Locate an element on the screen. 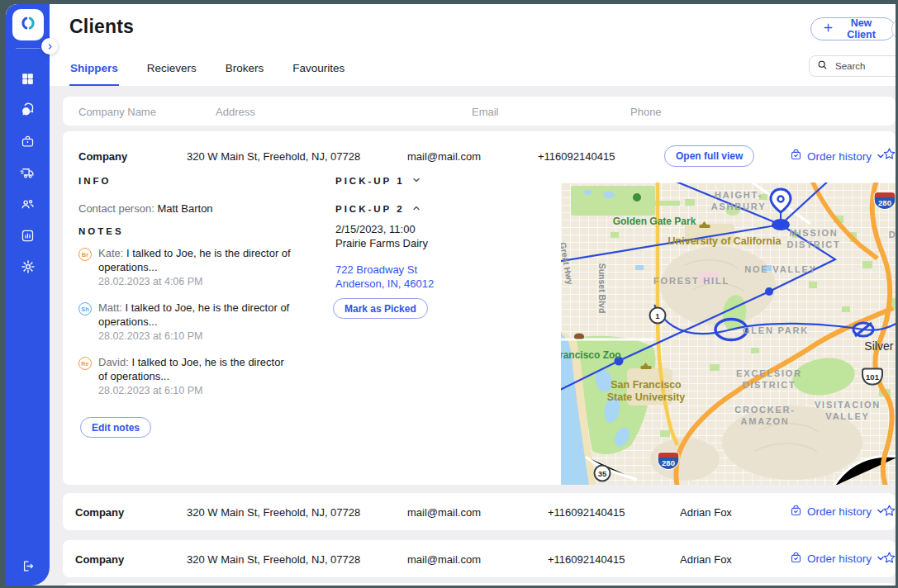 This screenshot has width=898, height=588. search-icon is located at coordinates (823, 66).